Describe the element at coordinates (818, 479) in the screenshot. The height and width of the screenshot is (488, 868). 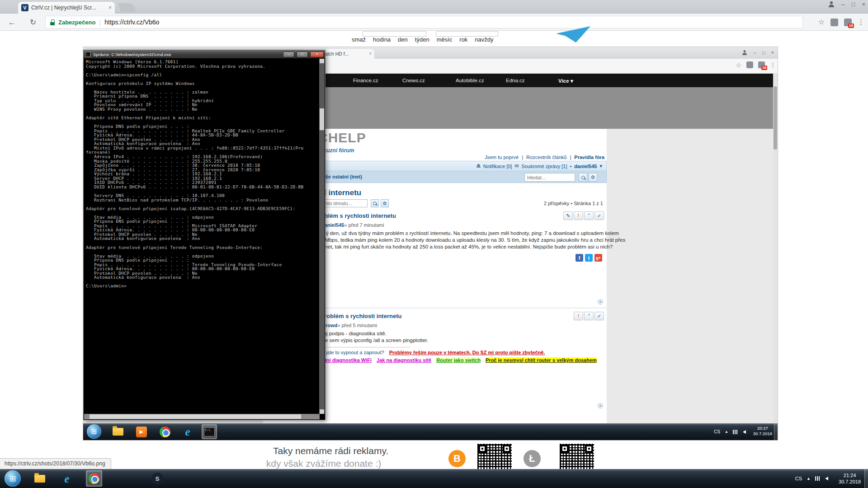
I see `network-icon` at that location.